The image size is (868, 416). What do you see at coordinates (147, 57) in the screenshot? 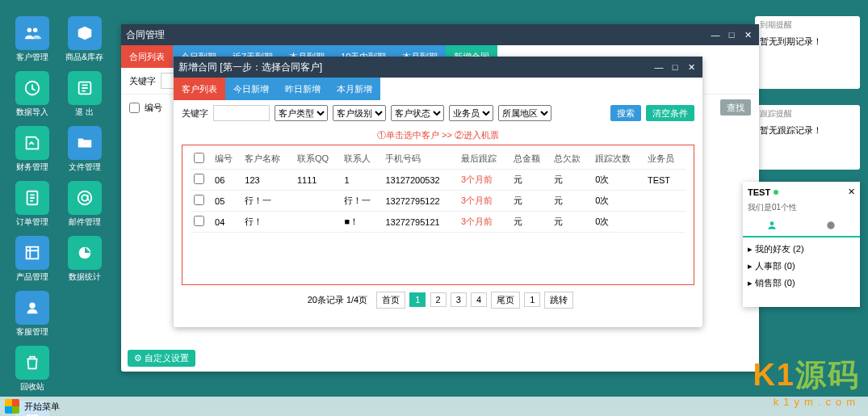
I see `tab-contract-list: 合同列表` at bounding box center [147, 57].